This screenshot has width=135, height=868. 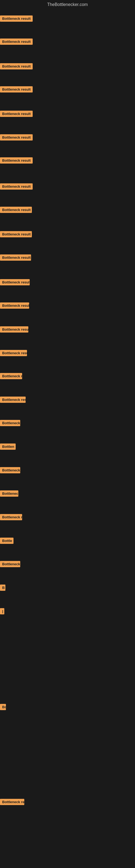 I want to click on bottleneck-item: |, so click(x=2, y=611).